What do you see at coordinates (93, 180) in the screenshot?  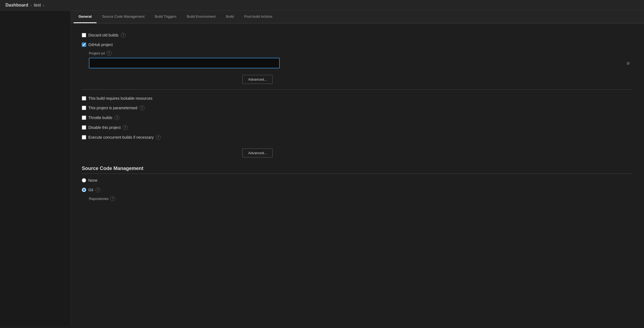 I see `label-scm-none: None` at bounding box center [93, 180].